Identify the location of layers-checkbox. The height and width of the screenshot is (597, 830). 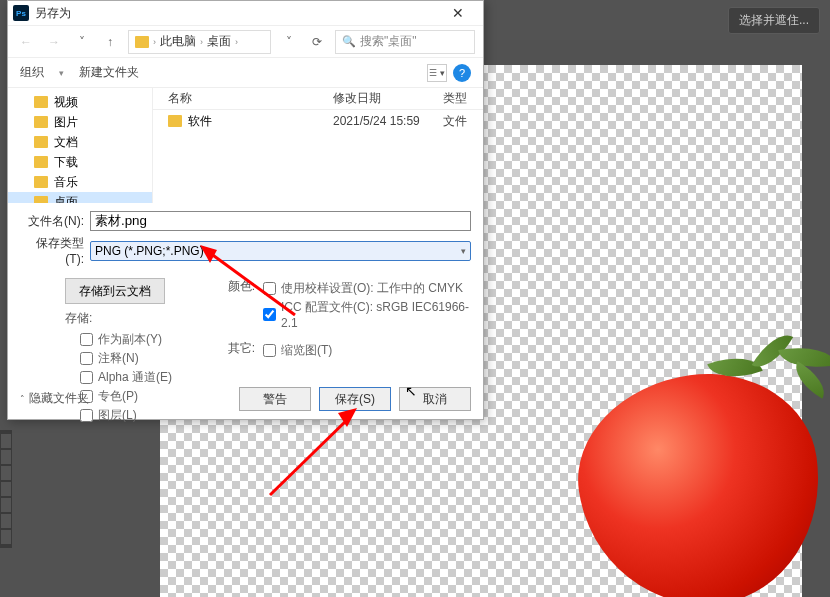
(86, 416).